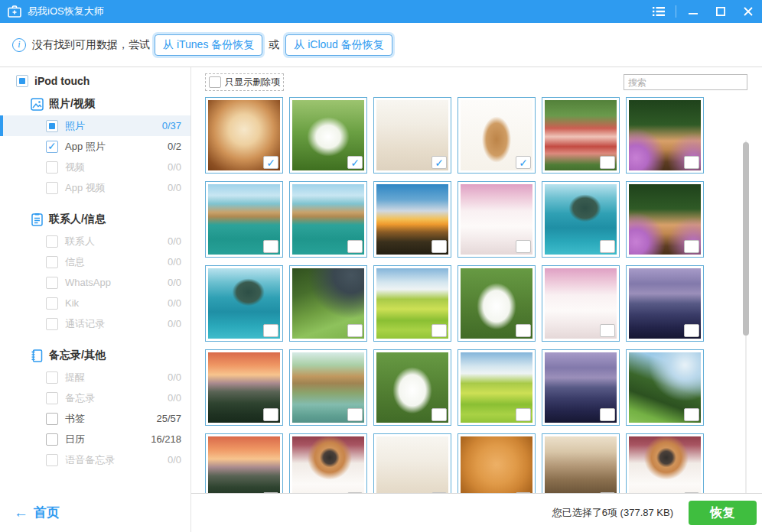 Image resolution: width=762 pixels, height=532 pixels. Describe the element at coordinates (174, 283) in the screenshot. I see `item-count: 0/0` at that location.